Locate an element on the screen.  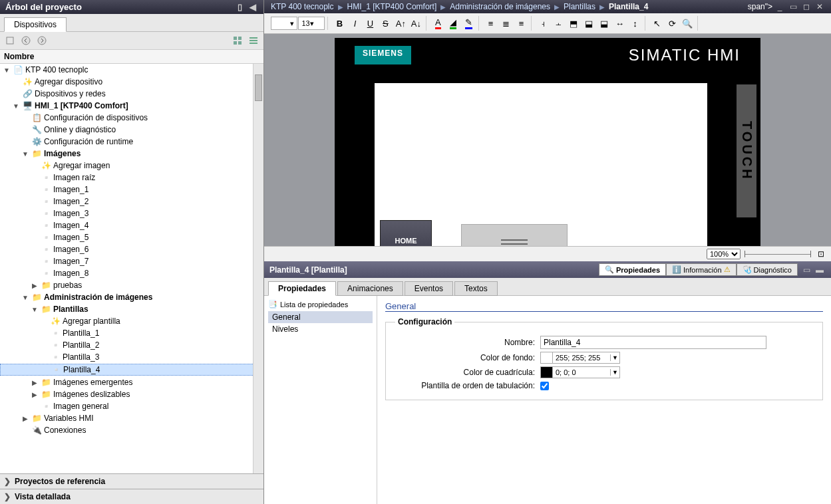
panel-pin-icon: ▯ is located at coordinates (240, 7).